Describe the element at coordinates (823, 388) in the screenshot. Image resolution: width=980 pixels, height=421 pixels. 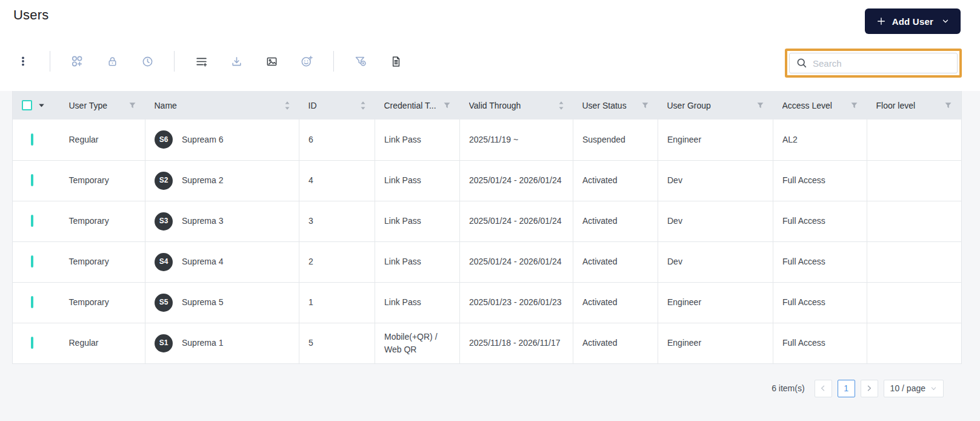
I see `previous-page-button` at that location.